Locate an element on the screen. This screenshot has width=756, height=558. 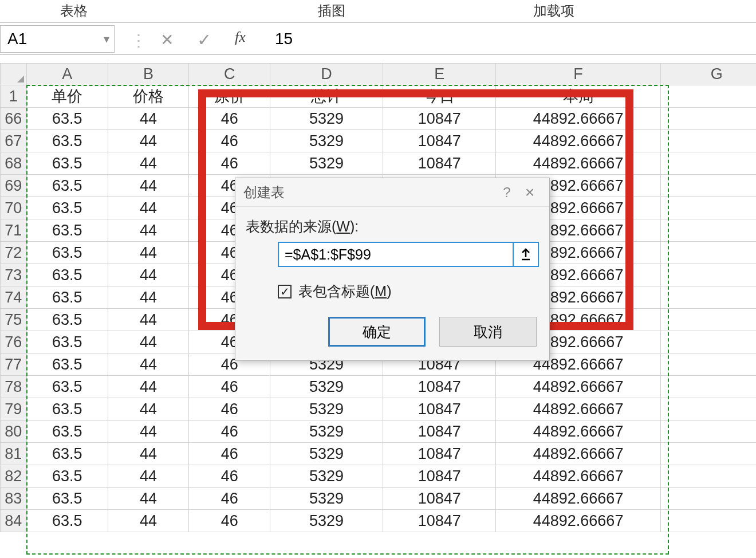
collapse-dialog-icon is located at coordinates (526, 254).